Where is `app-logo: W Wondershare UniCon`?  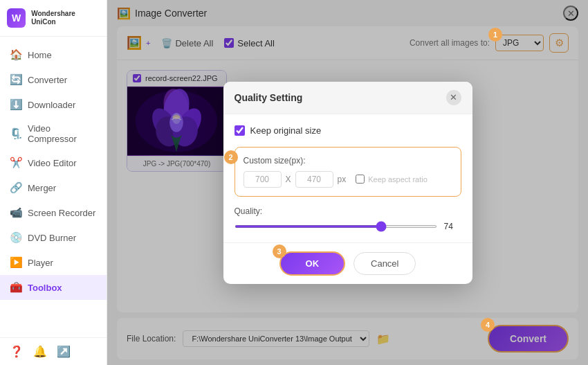
app-logo: W Wondershare UniCon is located at coordinates (53, 18).